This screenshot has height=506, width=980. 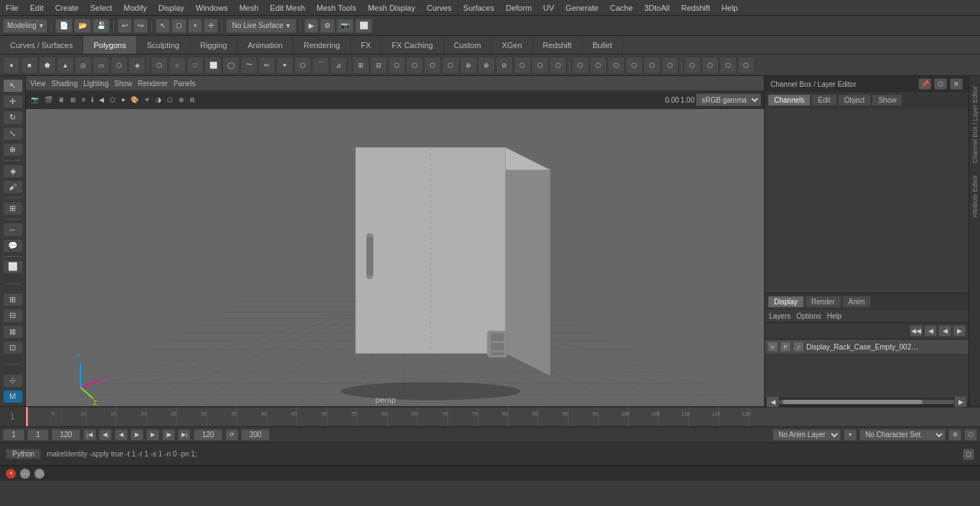 What do you see at coordinates (345, 26) in the screenshot?
I see `render-camera-button: 📷` at bounding box center [345, 26].